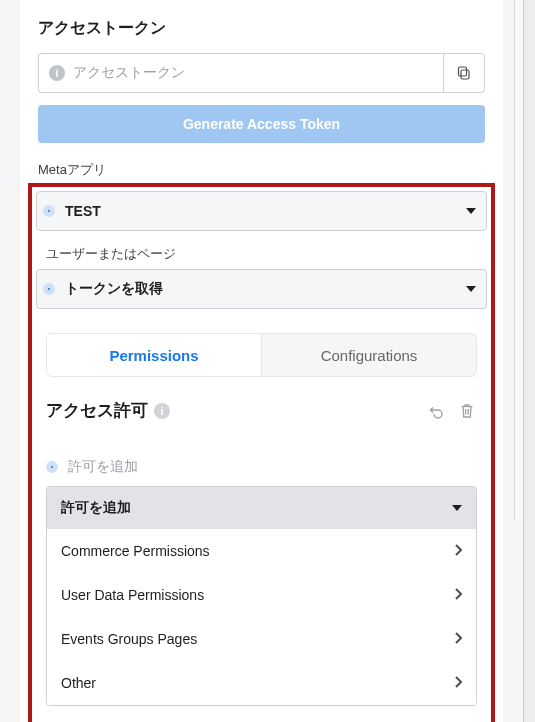  What do you see at coordinates (97, 410) in the screenshot?
I see `permissions-title: アクセス許可` at bounding box center [97, 410].